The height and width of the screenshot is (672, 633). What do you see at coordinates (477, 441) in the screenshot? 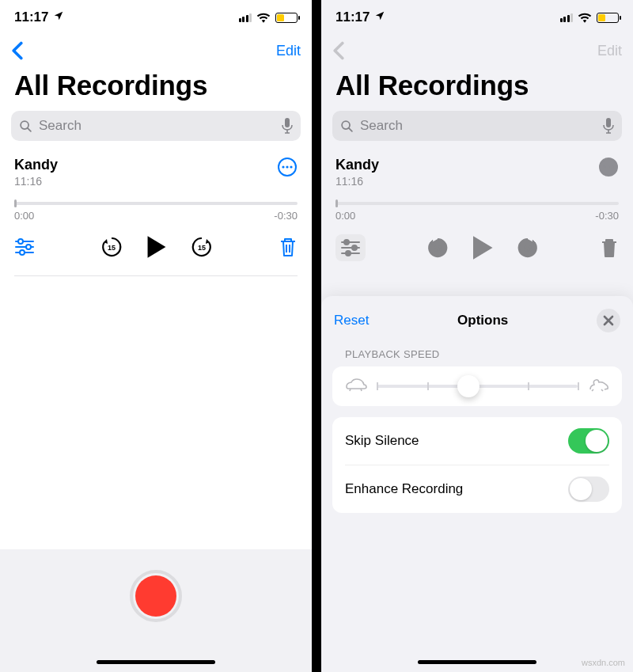
I see `skip-silence-row: Skip Silence` at bounding box center [477, 441].